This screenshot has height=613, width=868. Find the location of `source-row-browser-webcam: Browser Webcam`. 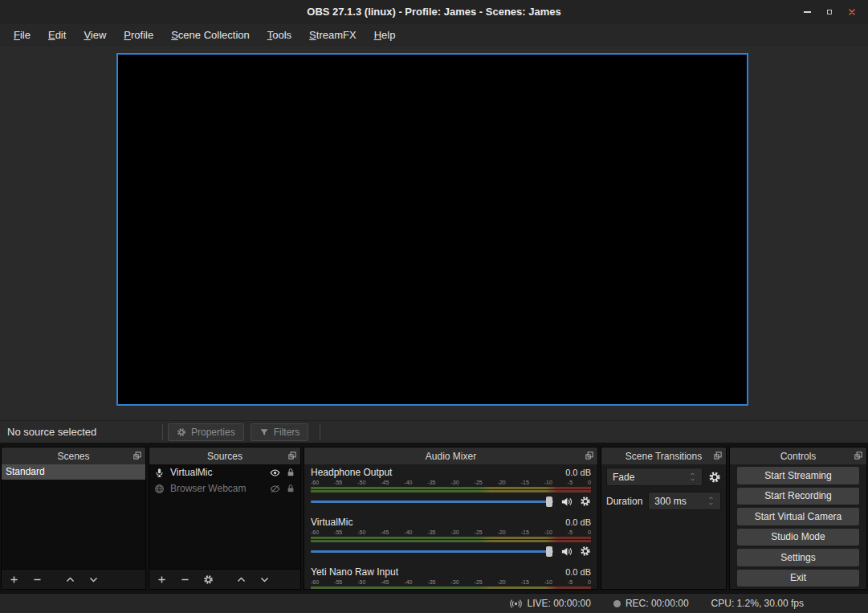

source-row-browser-webcam: Browser Webcam is located at coordinates (225, 488).